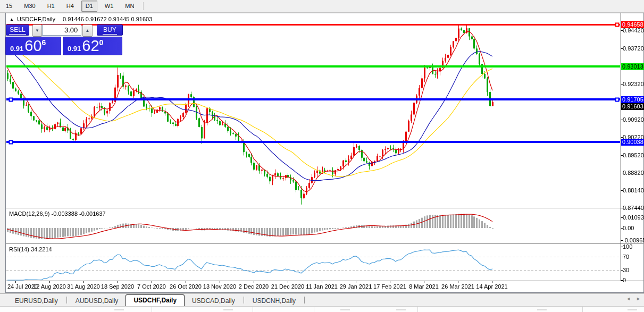  Describe the element at coordinates (64, 46) in the screenshot. I see `trade-panel-prices: 0.91 60 6 0.91 62 0` at that location.